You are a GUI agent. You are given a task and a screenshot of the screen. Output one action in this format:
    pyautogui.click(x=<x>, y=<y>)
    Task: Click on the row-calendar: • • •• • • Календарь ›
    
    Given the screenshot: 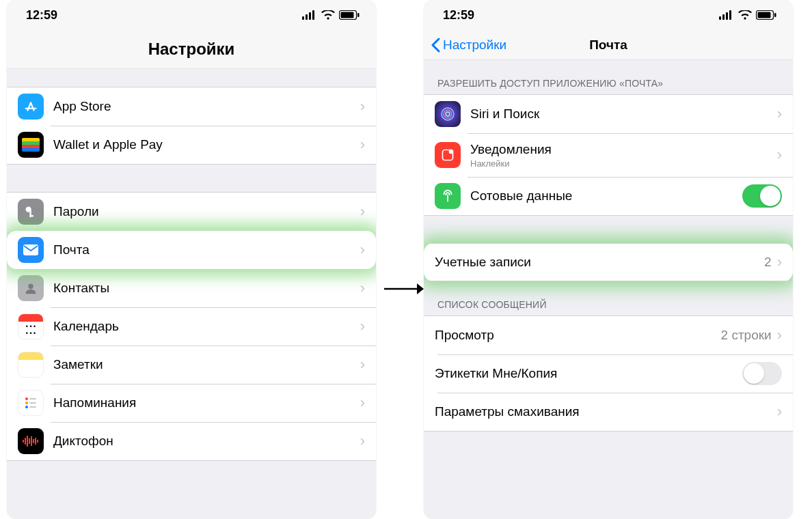 What is the action you would take?
    pyautogui.click(x=191, y=326)
    